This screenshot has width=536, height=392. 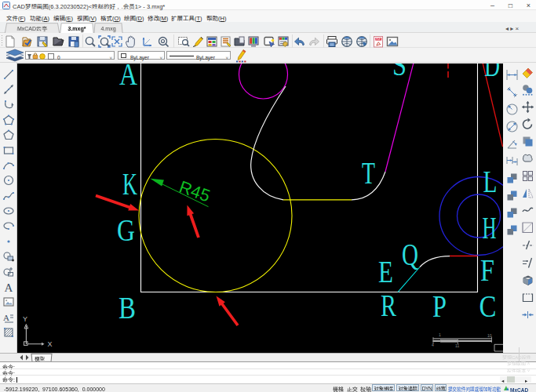 I want to click on svg-text: Y, so click(x=25, y=319).